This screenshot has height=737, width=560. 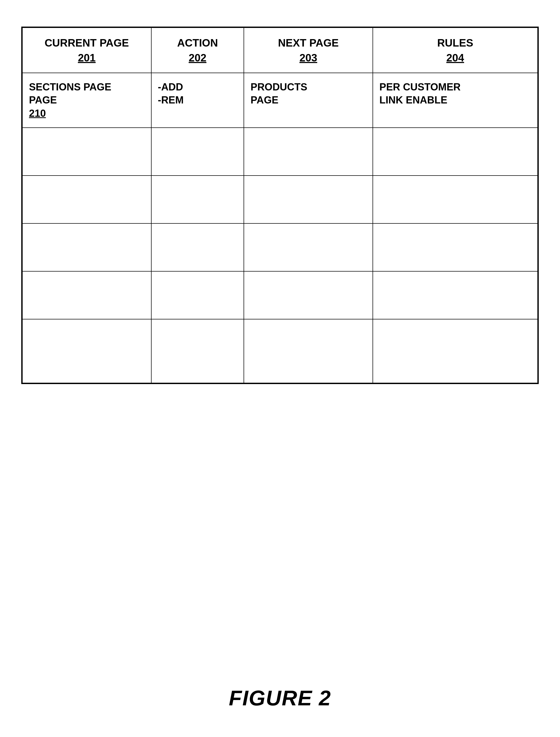 I want to click on header-next-page-title: NEXT PAGE, so click(x=308, y=43).